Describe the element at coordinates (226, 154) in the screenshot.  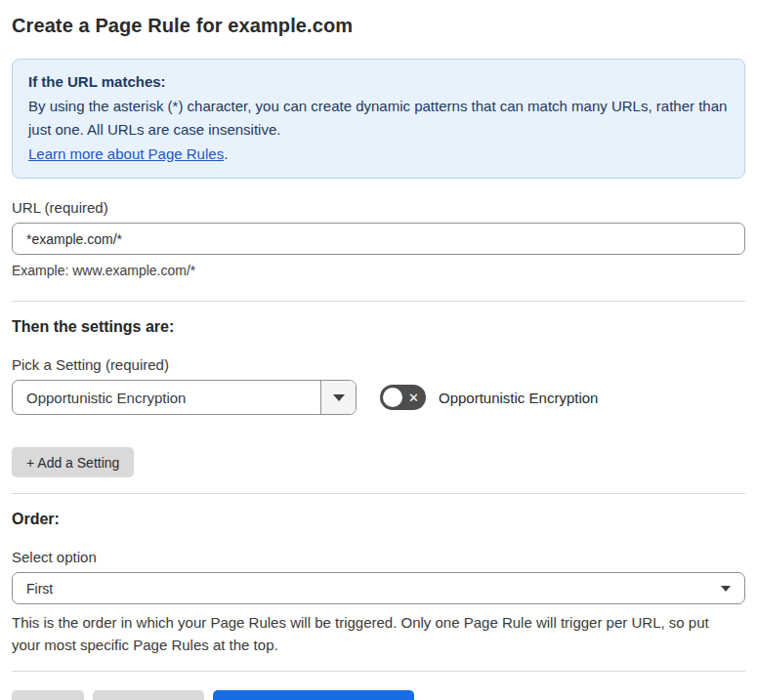
I see `link-period: .` at that location.